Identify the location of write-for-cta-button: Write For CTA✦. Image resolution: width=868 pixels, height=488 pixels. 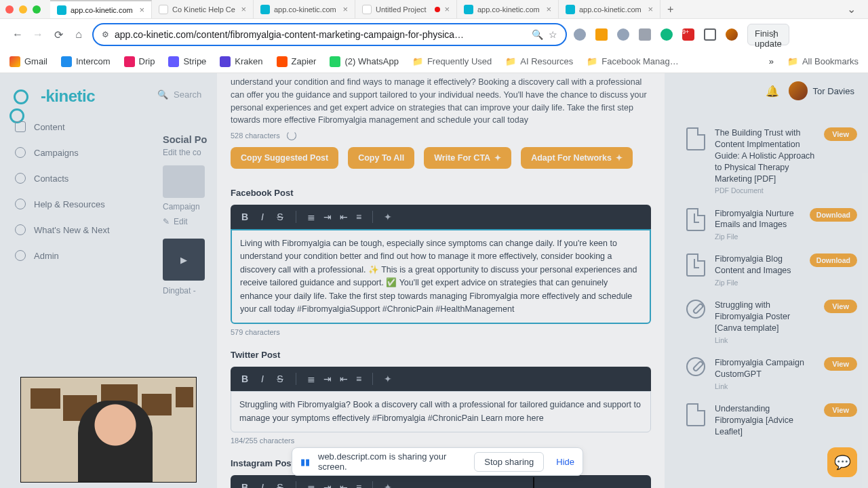
(468, 158).